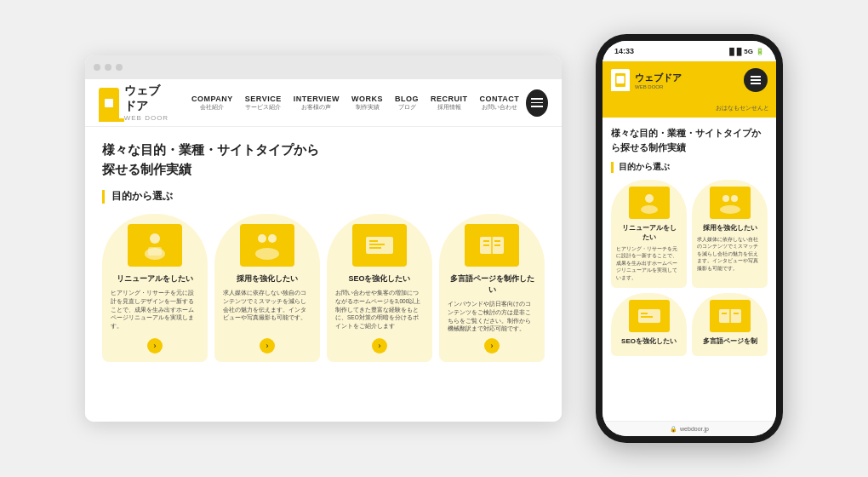 The image size is (868, 477). Describe the element at coordinates (155, 279) in the screenshot. I see `card-renewal-title: リニューアルをしたい` at that location.